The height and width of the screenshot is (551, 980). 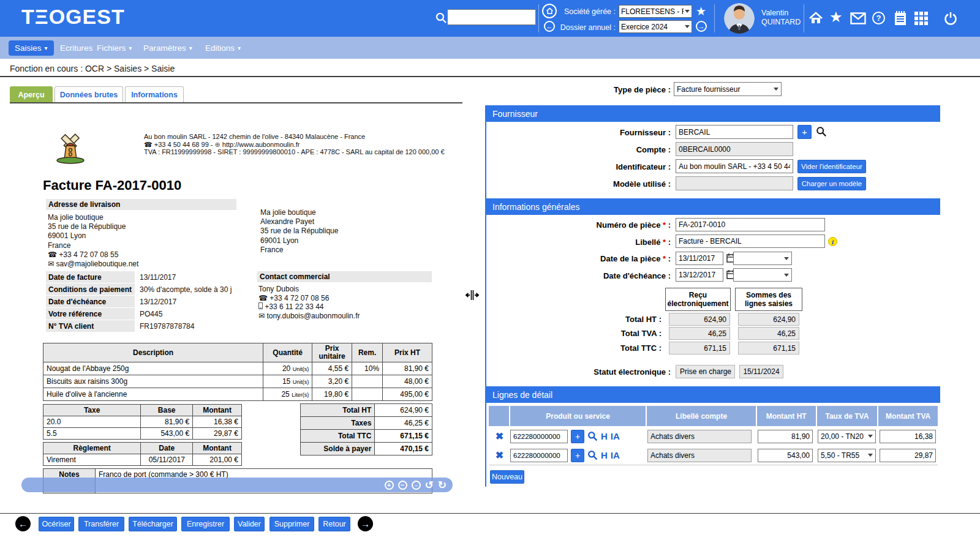 I want to click on detail-value: 13/11/2017, so click(x=196, y=277).